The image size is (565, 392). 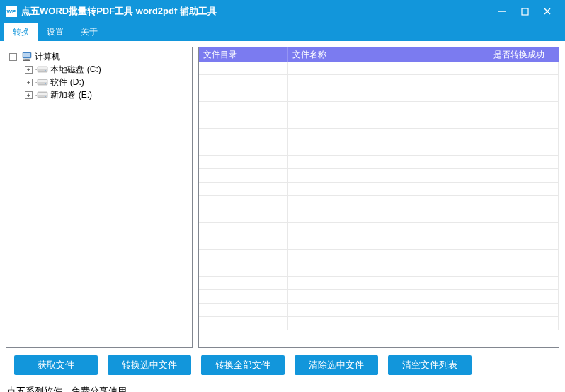 I want to click on computer-icon, so click(x=27, y=57).